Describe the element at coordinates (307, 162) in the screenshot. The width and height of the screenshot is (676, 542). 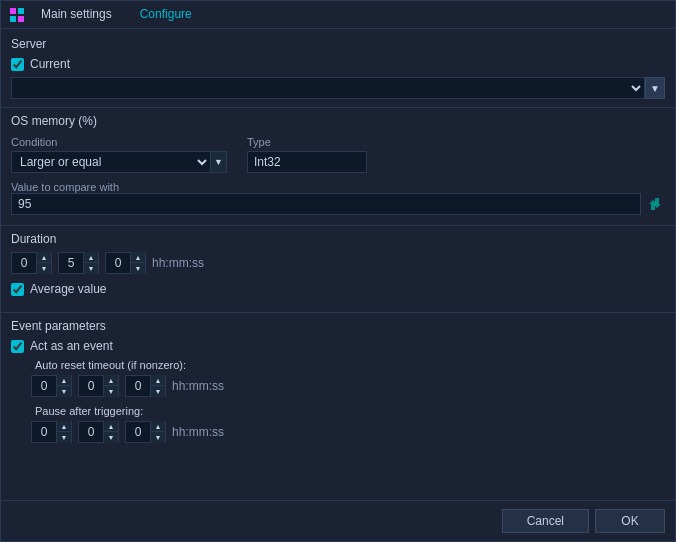
I see `type-input` at that location.